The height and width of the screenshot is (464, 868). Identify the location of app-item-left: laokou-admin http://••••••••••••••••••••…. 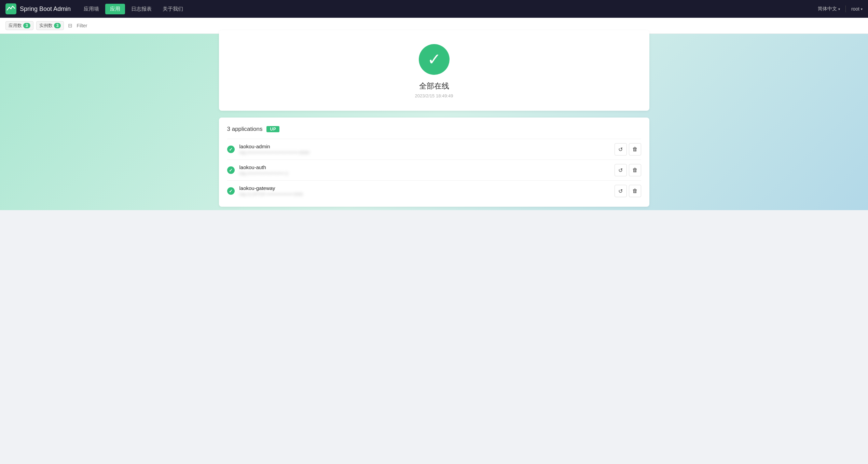
(268, 149).